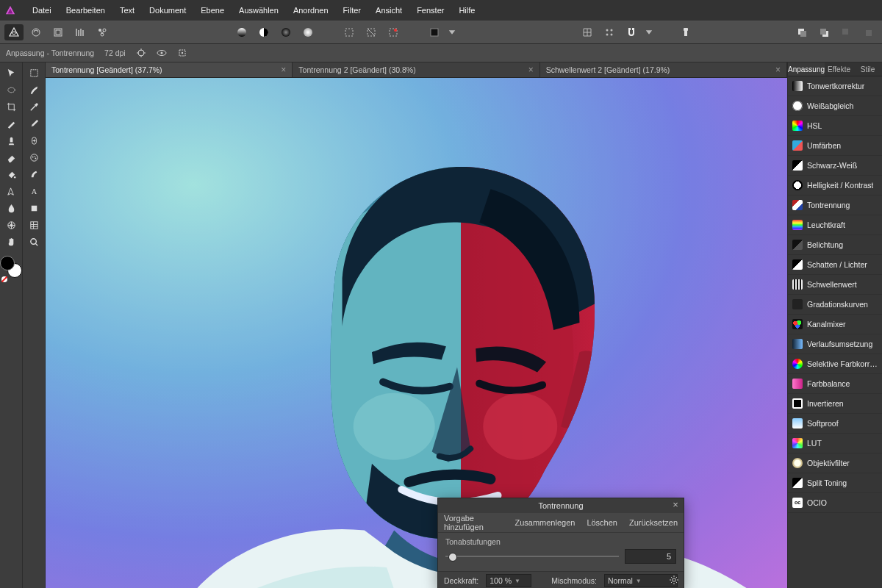  Describe the element at coordinates (11, 90) in the screenshot. I see `ellipse-select-tool` at that location.